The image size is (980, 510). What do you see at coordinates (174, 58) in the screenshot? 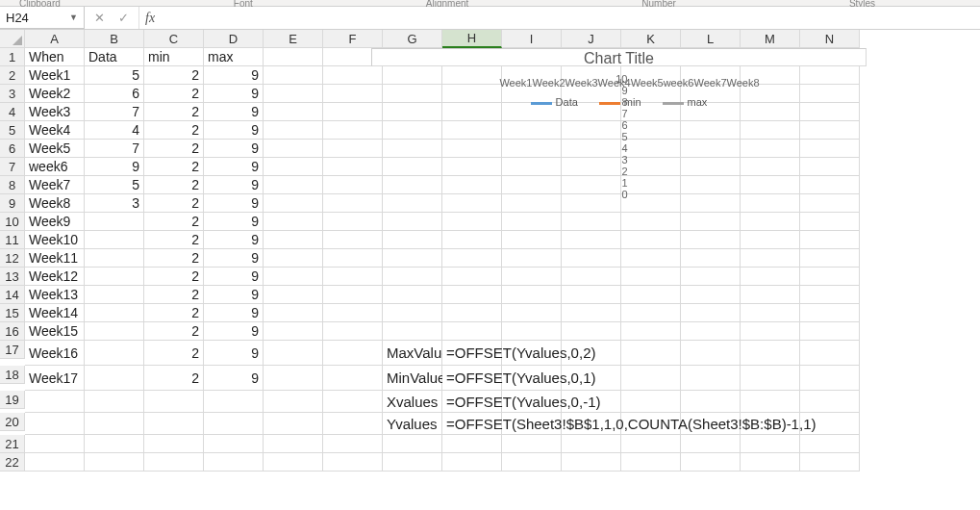
I see `cell-C1: min` at bounding box center [174, 58].